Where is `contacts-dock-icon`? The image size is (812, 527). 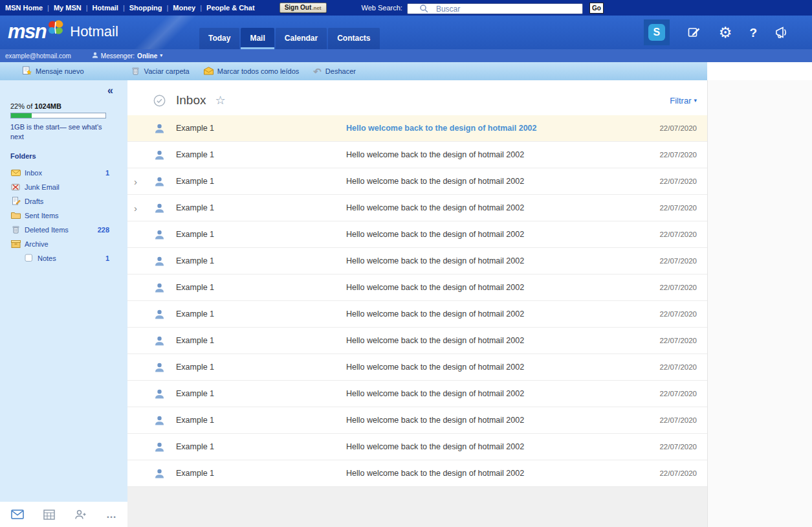 contacts-dock-icon is located at coordinates (80, 515).